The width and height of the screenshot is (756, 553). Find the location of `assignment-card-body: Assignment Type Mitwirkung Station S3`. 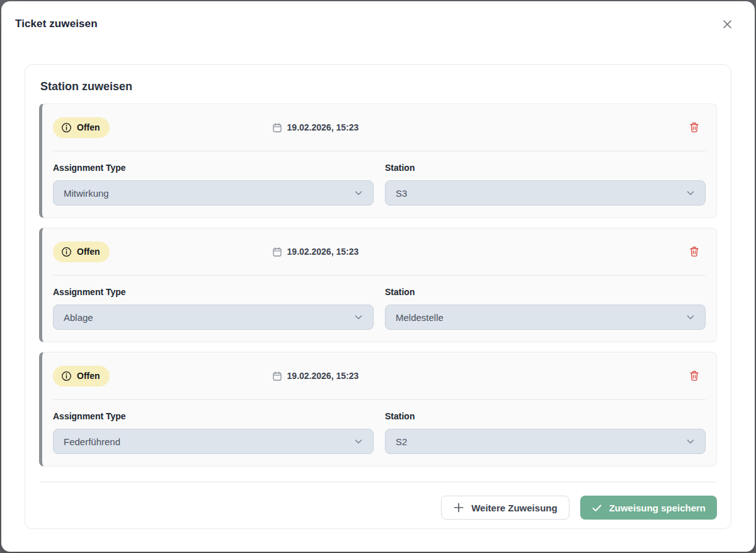

assignment-card-body: Assignment Type Mitwirkung Station S3 is located at coordinates (379, 178).